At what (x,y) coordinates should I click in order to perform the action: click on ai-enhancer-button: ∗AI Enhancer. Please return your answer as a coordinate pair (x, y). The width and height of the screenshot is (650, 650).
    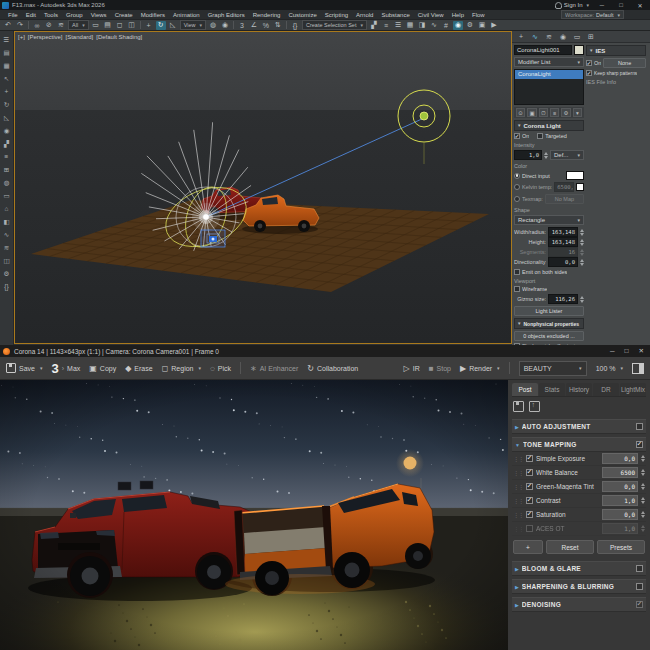
    Looking at the image, I should click on (274, 368).